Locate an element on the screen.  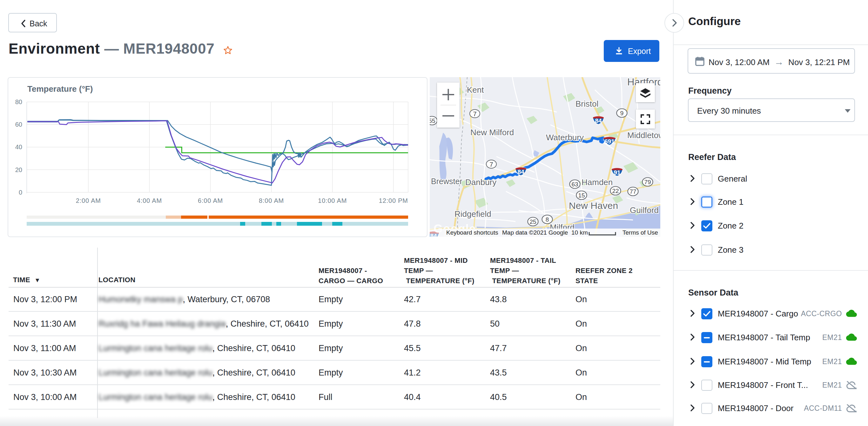
svg-text: 8 is located at coordinates (547, 220).